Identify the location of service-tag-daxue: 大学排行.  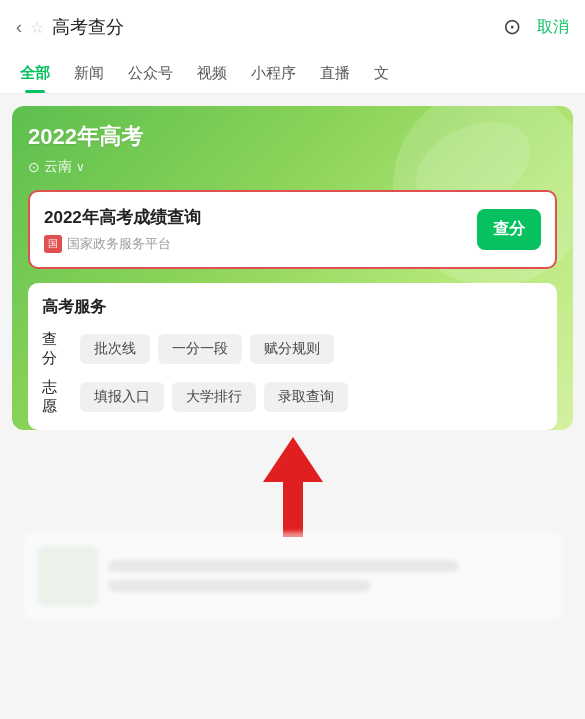
(214, 397).